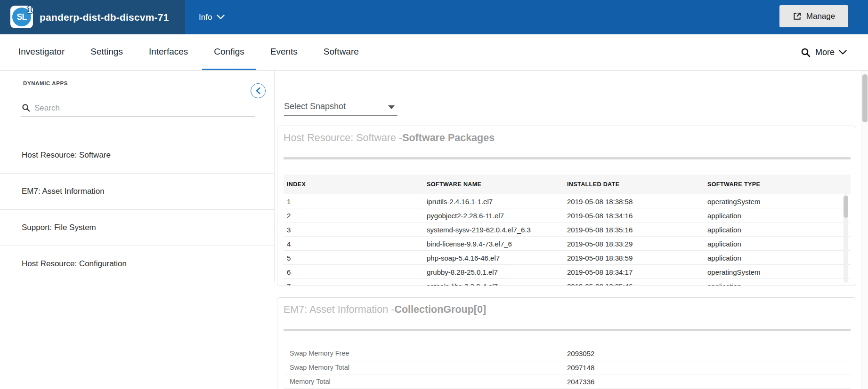  What do you see at coordinates (341, 107) in the screenshot?
I see `snapshot-select: Select Snapshot` at bounding box center [341, 107].